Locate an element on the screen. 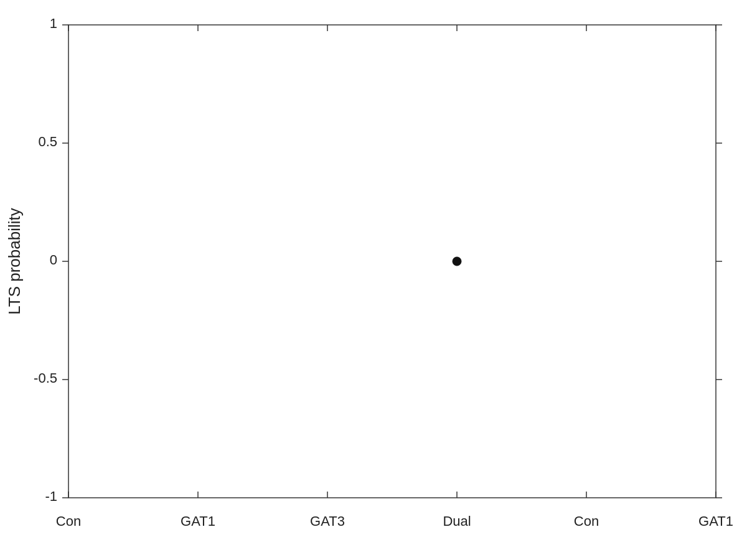 This screenshot has width=747, height=560. x-label-con2: Con is located at coordinates (586, 521).